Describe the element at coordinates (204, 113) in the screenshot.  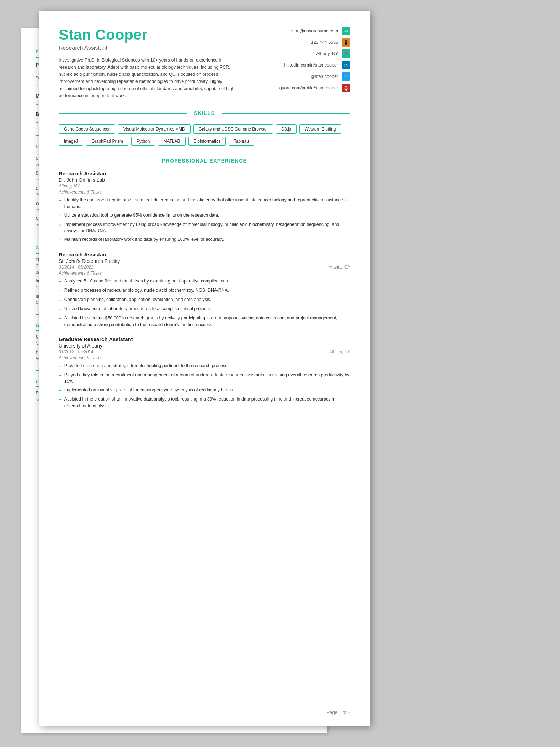
I see `skills-section-header: SKILLS` at that location.